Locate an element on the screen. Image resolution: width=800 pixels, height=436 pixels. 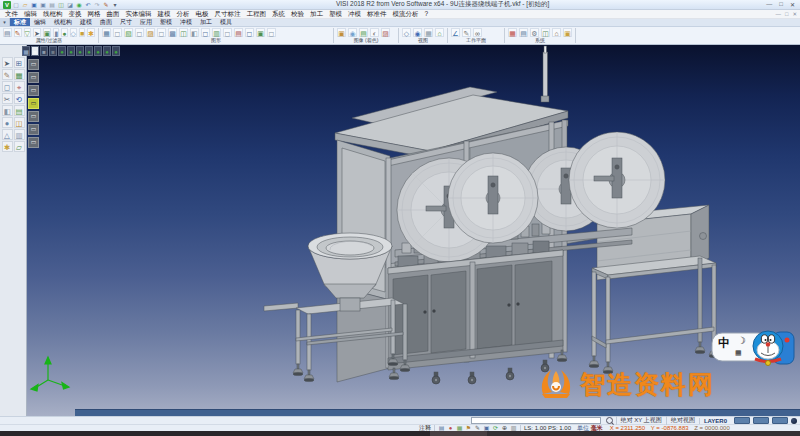
normals-icon: ◫ is located at coordinates (184, 32).